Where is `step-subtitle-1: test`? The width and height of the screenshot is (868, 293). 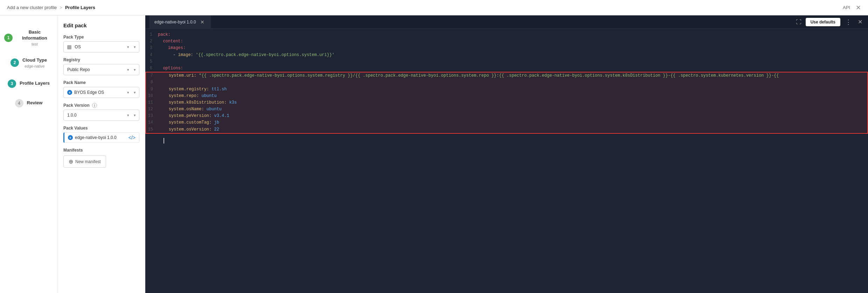
step-subtitle-1: test is located at coordinates (35, 44).